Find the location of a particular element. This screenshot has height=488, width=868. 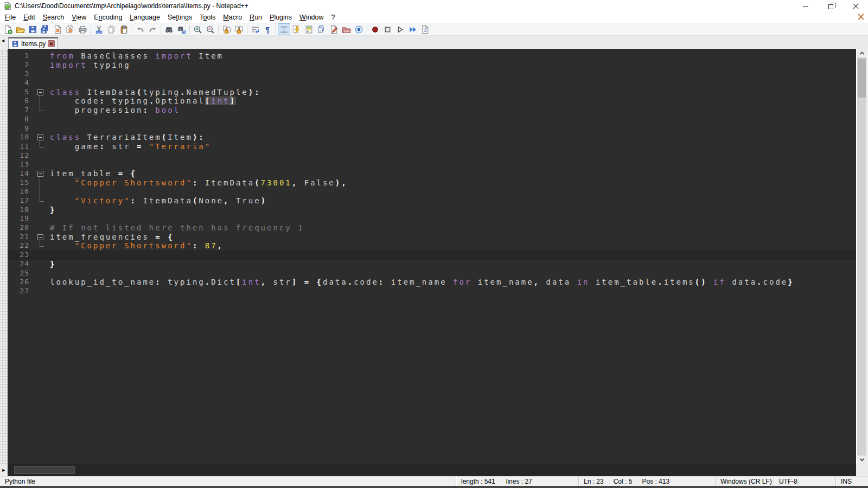

open-file-button is located at coordinates (21, 29).